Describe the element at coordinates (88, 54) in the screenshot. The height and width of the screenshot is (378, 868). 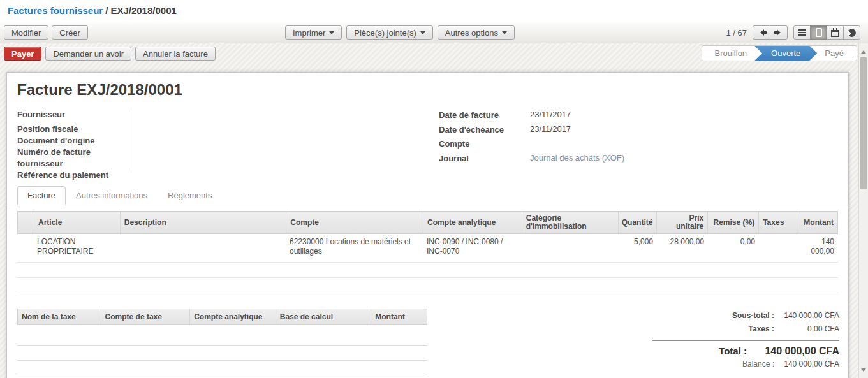
I see `credit-note-label: Demander un avoir` at that location.